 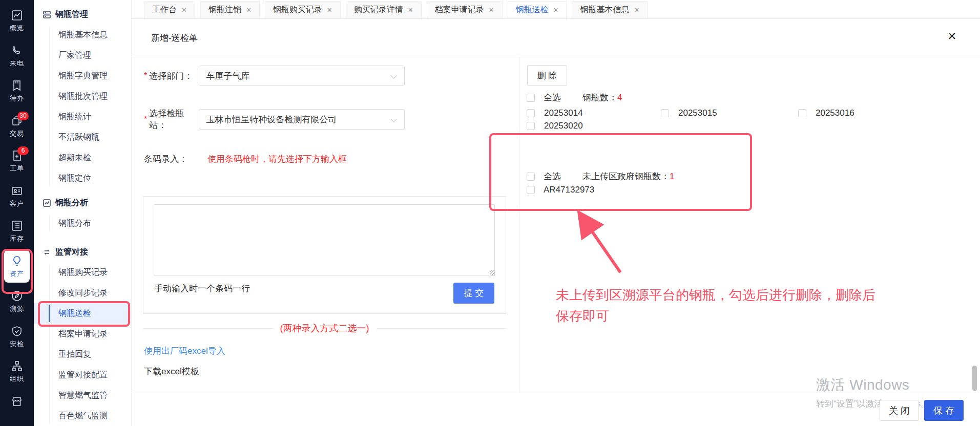 What do you see at coordinates (272, 120) in the screenshot?
I see `station-select-value: 玉林市恒呈特种设备检测有限公司` at bounding box center [272, 120].